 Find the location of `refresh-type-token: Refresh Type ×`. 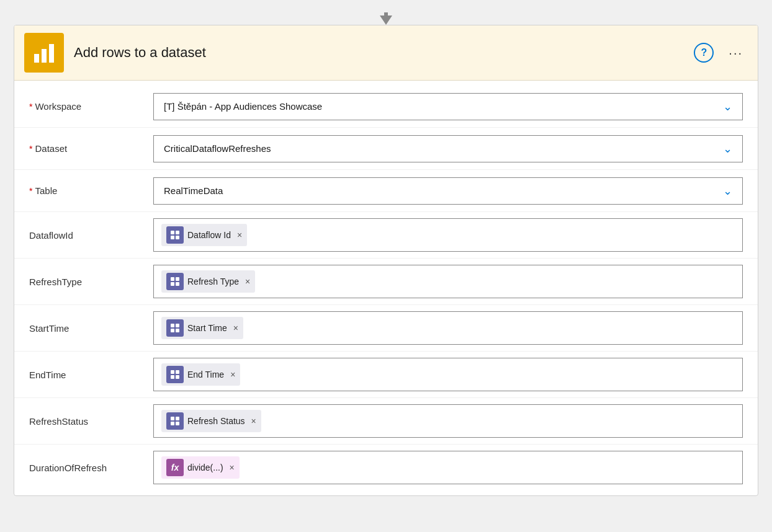

refresh-type-token: Refresh Type × is located at coordinates (209, 282).